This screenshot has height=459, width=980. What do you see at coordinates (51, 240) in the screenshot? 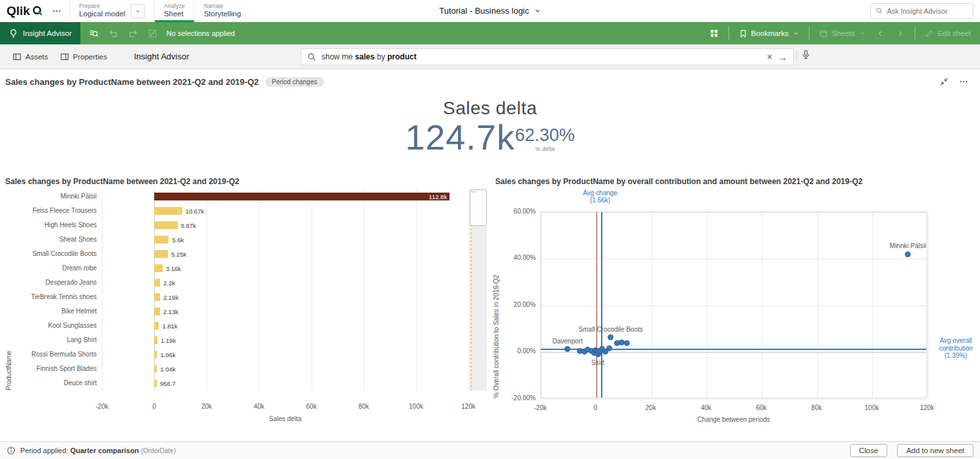
I see `bar-category-label: Sheat Shoes` at bounding box center [51, 240].